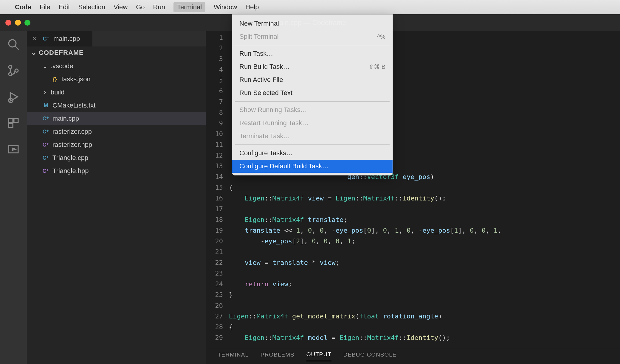 This screenshot has height=364, width=620. Describe the element at coordinates (116, 145) in the screenshot. I see `file-row: C⁺rasterizer.hpp` at that location.